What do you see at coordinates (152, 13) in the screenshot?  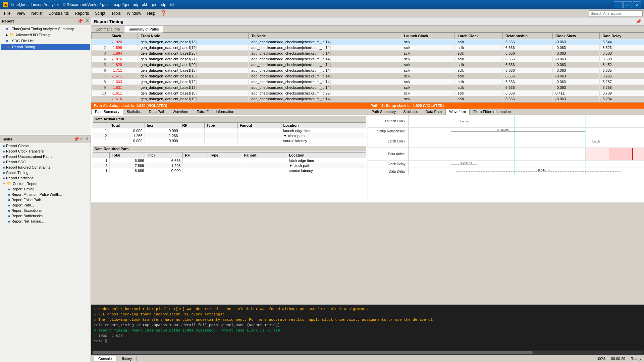 I see `menu-help: Help` at bounding box center [152, 13].